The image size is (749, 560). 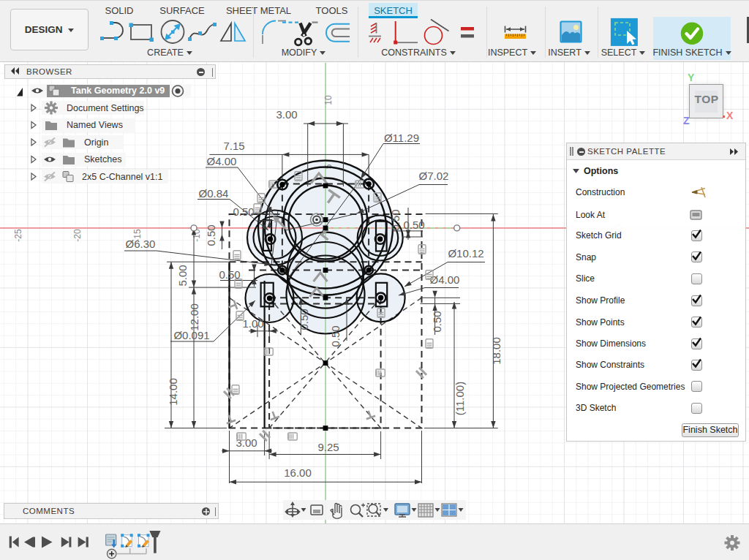 What do you see at coordinates (445, 279) in the screenshot?
I see `svg-text: Ø4.00` at bounding box center [445, 279].